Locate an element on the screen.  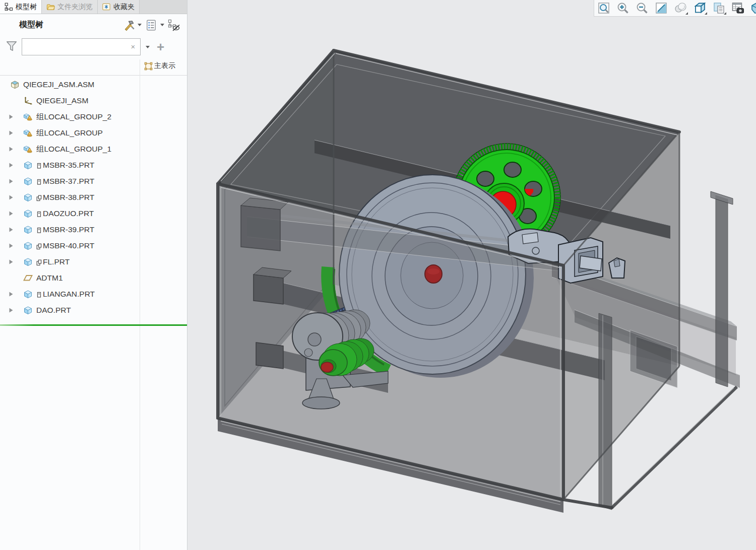
add-filter-button: + is located at coordinates (160, 47).